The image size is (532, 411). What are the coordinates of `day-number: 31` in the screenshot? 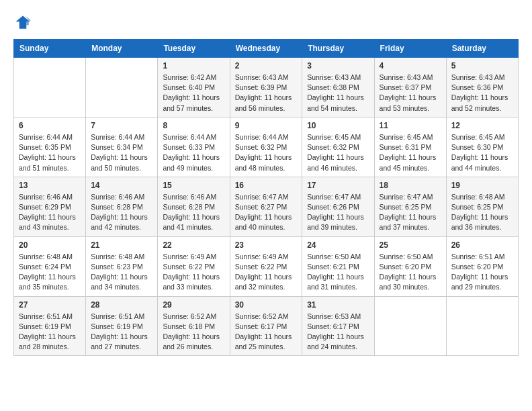 It's located at (338, 305).